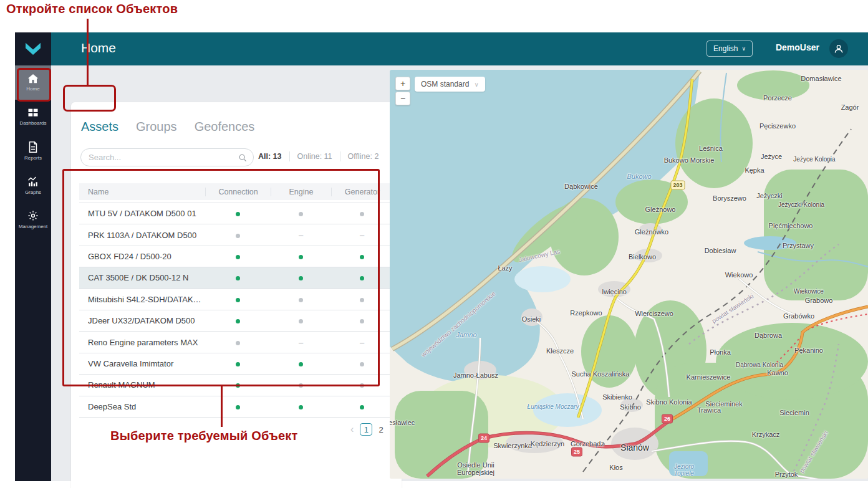  What do you see at coordinates (450, 84) in the screenshot?
I see `map-layer-selector: OSM standard ∨` at bounding box center [450, 84].